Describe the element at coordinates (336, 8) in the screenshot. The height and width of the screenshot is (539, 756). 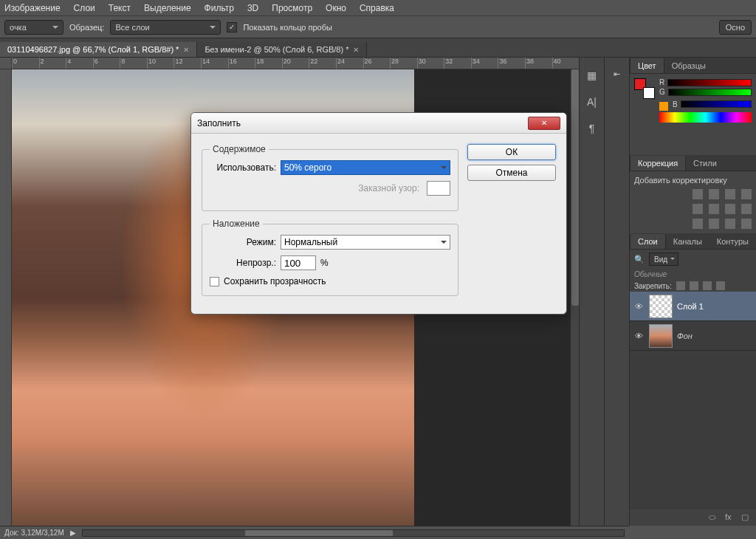
I see `menu-window: Окно` at that location.